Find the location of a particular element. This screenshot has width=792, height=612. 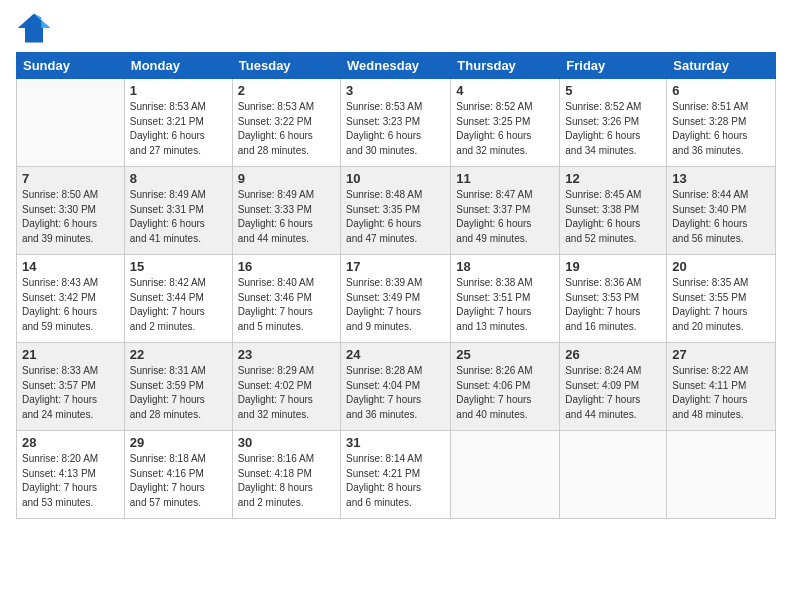

day-number: 27 is located at coordinates (721, 354).